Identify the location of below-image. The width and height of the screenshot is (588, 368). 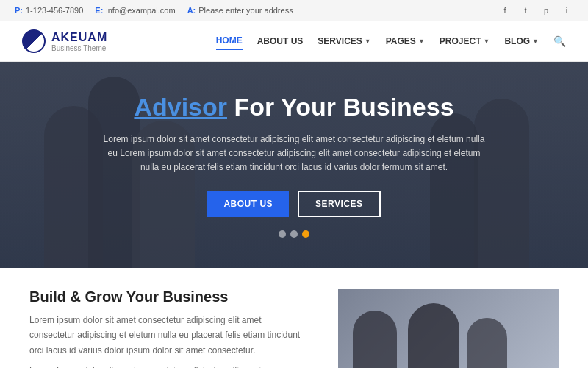
(448, 328).